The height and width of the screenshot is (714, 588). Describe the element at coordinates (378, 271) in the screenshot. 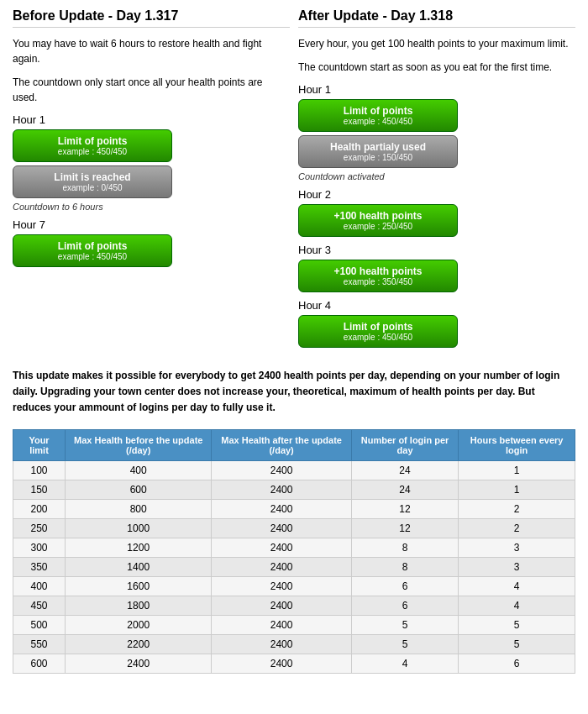

I see `right-btn4-label: +100 health points` at that location.